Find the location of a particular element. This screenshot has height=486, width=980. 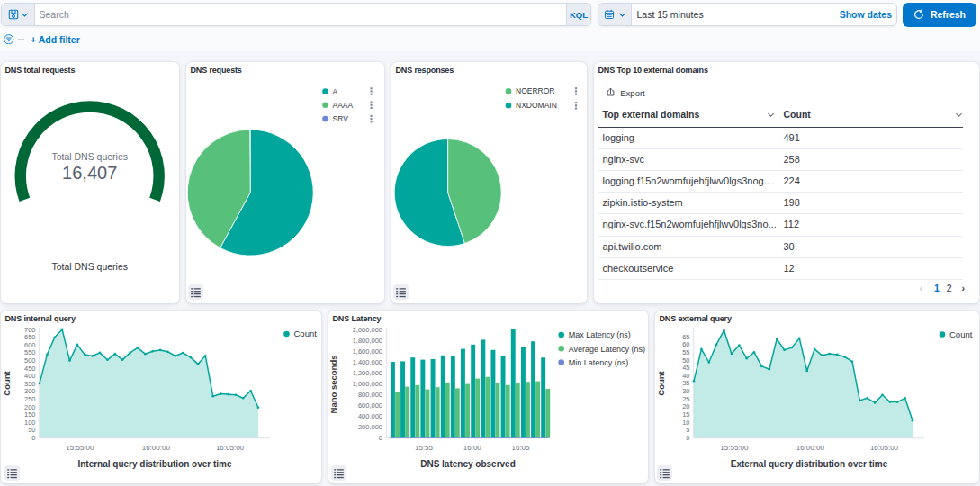

svg-text: 200,000 is located at coordinates (371, 427).